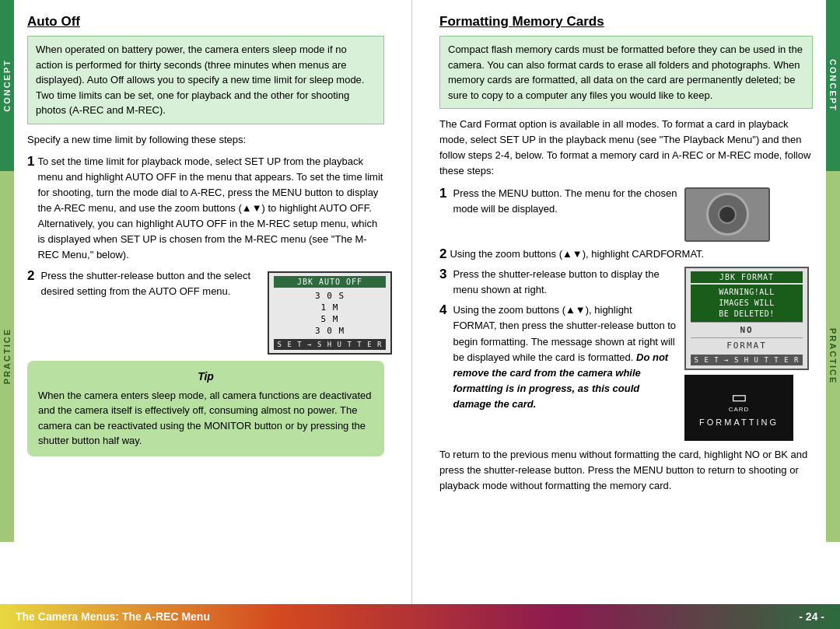 The height and width of the screenshot is (629, 840). I want to click on f-step4-text: Using the zoom buttons (▲▼), highlight F…, so click(565, 358).